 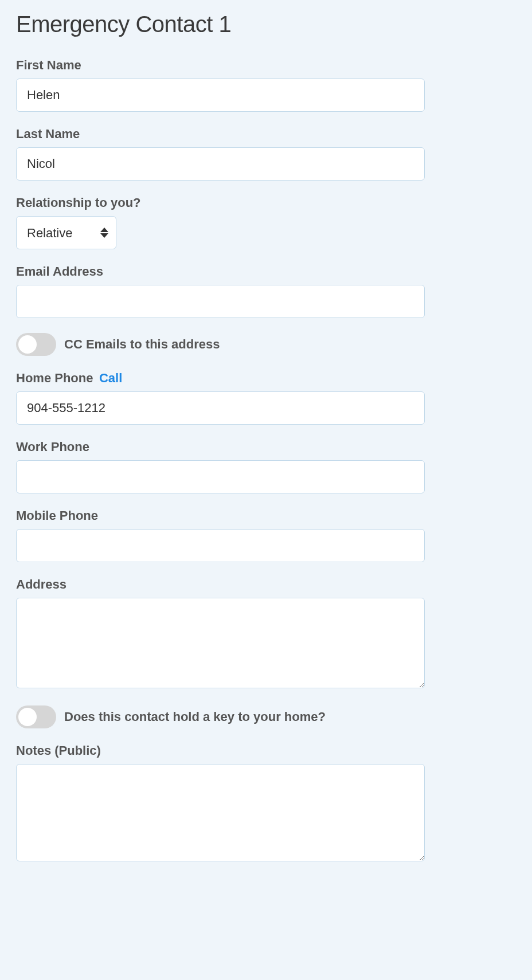 I want to click on first-name-label: First Name, so click(x=266, y=65).